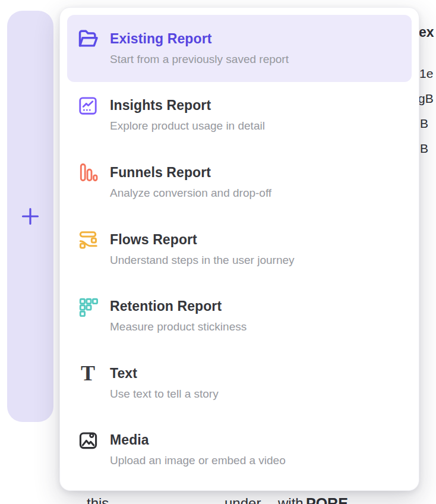 The width and height of the screenshot is (436, 504). Describe the element at coordinates (426, 99) in the screenshot. I see `background-text-fragment: gB` at that location.